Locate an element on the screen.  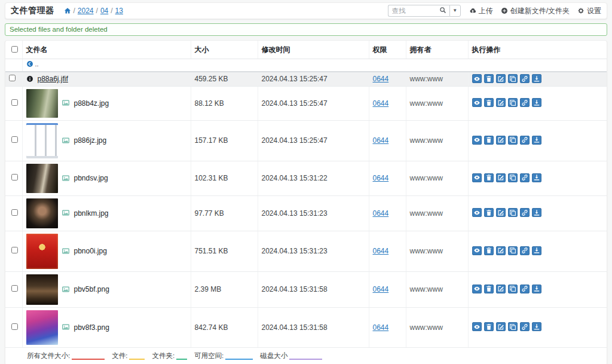
upload-button: 上传 is located at coordinates (481, 11).